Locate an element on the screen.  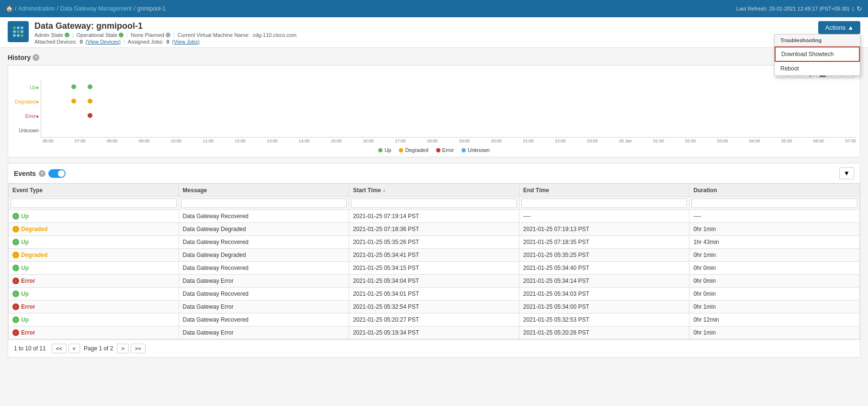
home-icon: 🏠 is located at coordinates (10, 9).